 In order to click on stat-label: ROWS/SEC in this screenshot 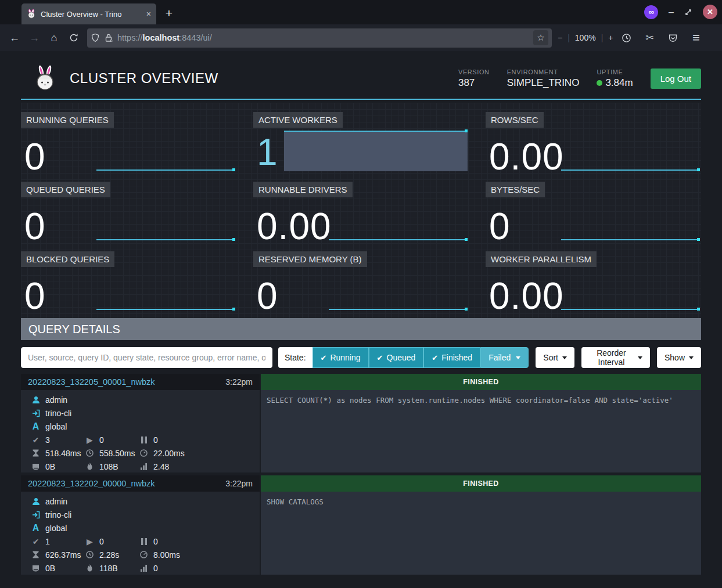, I will do `click(515, 120)`.